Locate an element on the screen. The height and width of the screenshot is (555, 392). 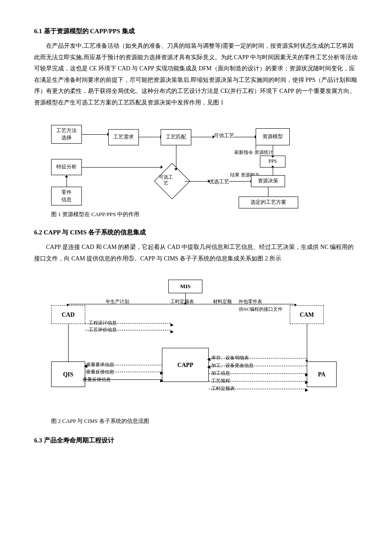
arr-jiagong-gx-l: ◀ is located at coordinates (209, 367).